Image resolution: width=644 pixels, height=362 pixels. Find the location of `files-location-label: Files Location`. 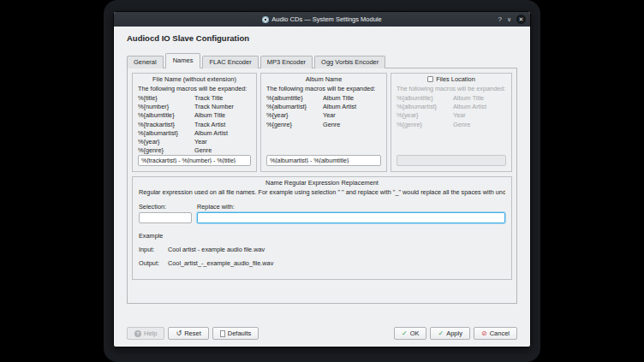

files-location-label: Files Location is located at coordinates (456, 79).